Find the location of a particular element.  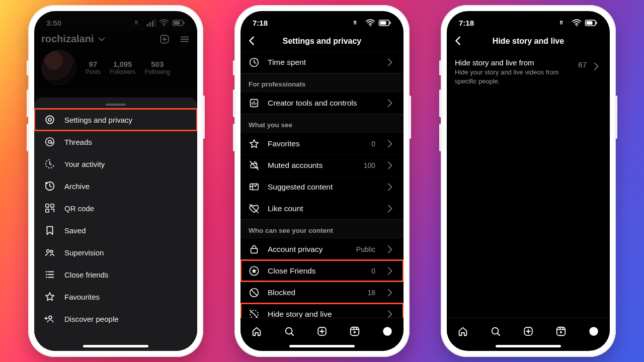

settings-row-close: Close Friends0 is located at coordinates (322, 270).